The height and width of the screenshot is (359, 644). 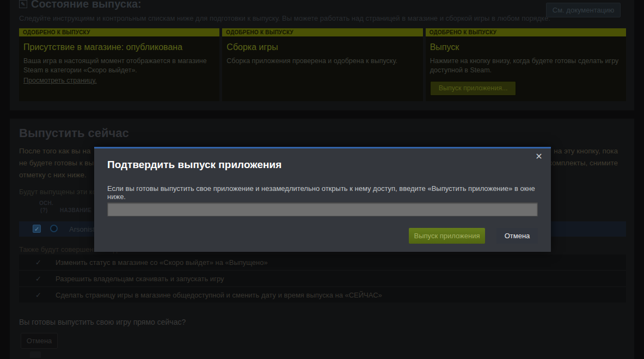 I want to click on card-store-presence: ОДОБРЕНО К ВЫПУСКУ Присутствие в магазин…, so click(x=119, y=65).